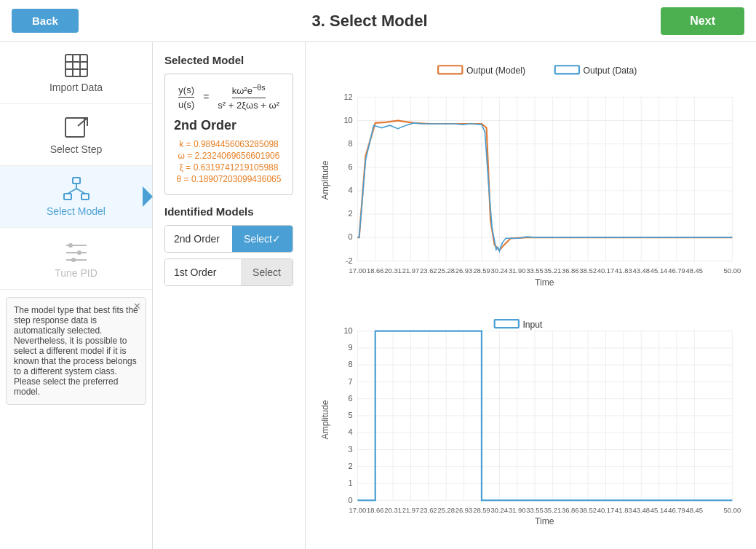 The height and width of the screenshot is (549, 756). What do you see at coordinates (677, 271) in the screenshot?
I see `x-tick-4679: 46.79` at bounding box center [677, 271].